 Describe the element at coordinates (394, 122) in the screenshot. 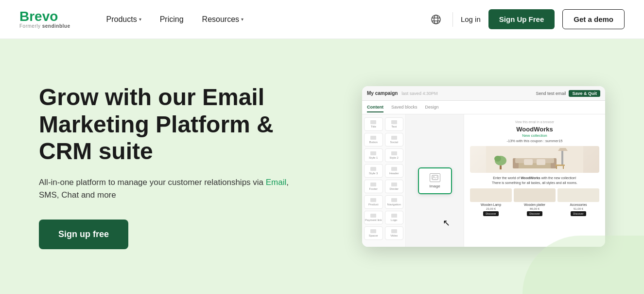

I see `text-icon` at that location.